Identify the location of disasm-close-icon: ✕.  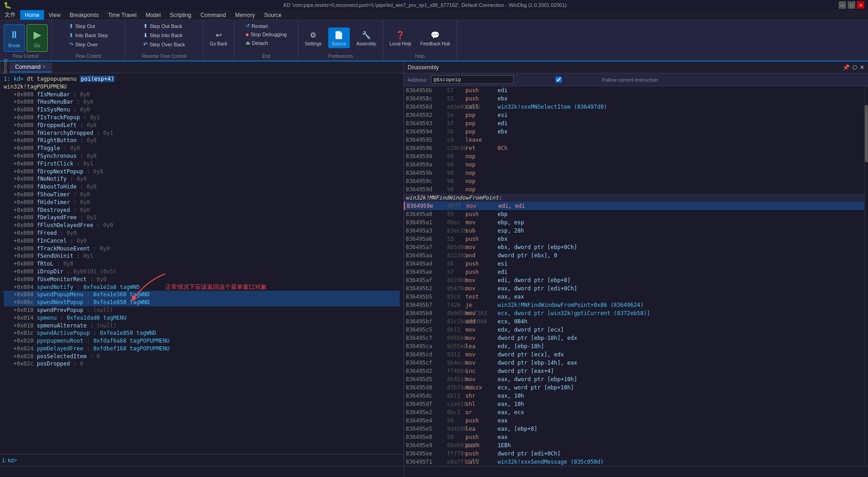
(862, 67).